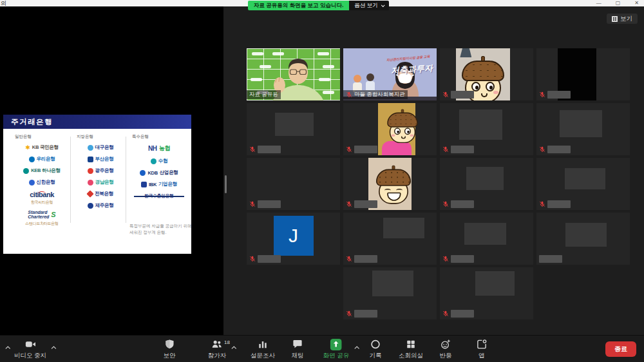  I want to click on toolbar-button-breakout-rooms: 소회의실, so click(411, 349).